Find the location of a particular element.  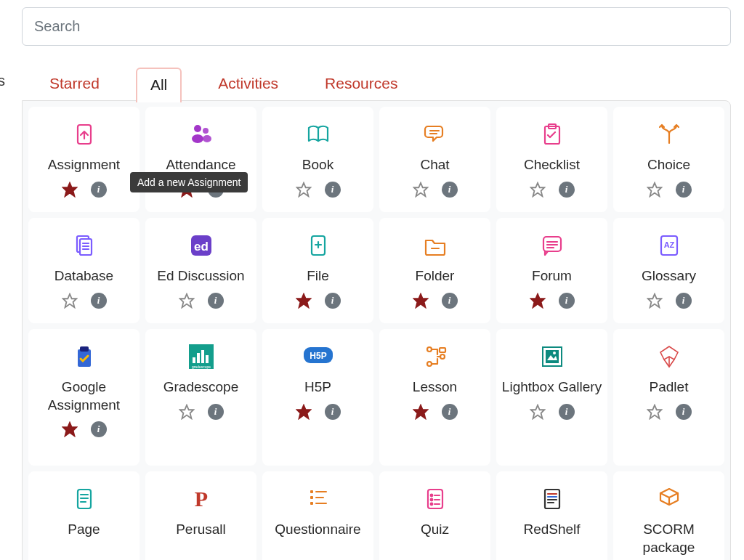

attendance-icon is located at coordinates (201, 134).